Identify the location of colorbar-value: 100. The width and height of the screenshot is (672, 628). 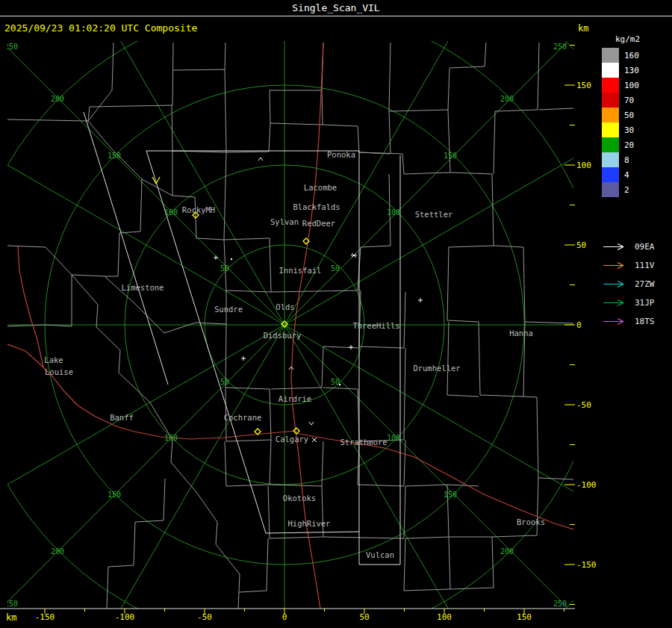
(632, 85).